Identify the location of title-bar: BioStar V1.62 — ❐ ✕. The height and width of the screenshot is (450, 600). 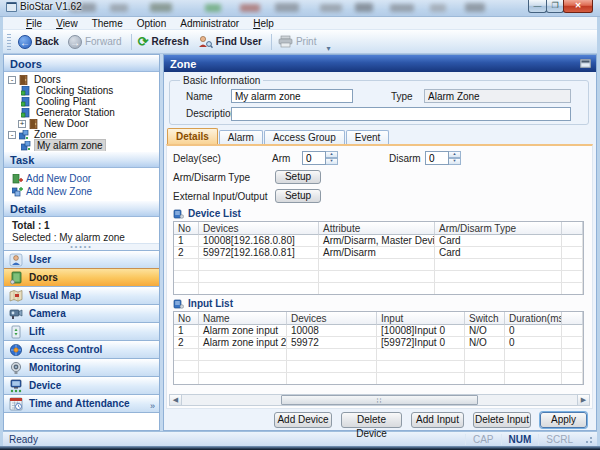
(300, 8).